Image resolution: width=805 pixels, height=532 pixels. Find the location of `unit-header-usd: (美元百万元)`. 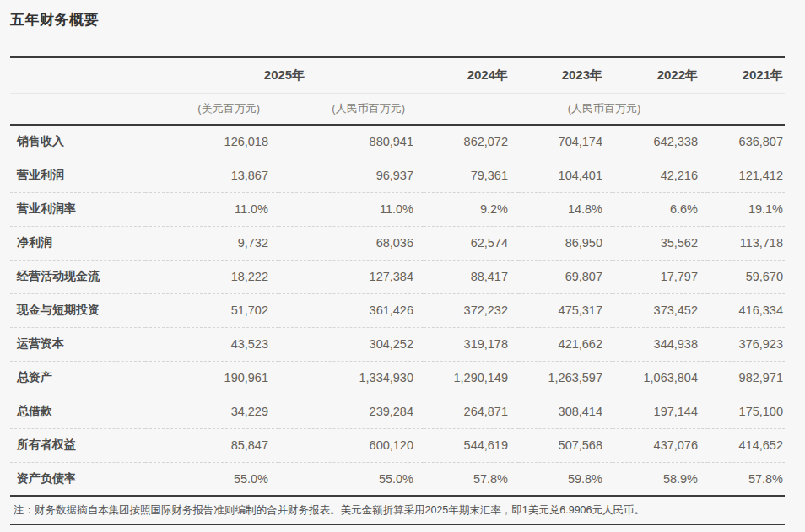

unit-header-usd: (美元百万元) is located at coordinates (212, 109).